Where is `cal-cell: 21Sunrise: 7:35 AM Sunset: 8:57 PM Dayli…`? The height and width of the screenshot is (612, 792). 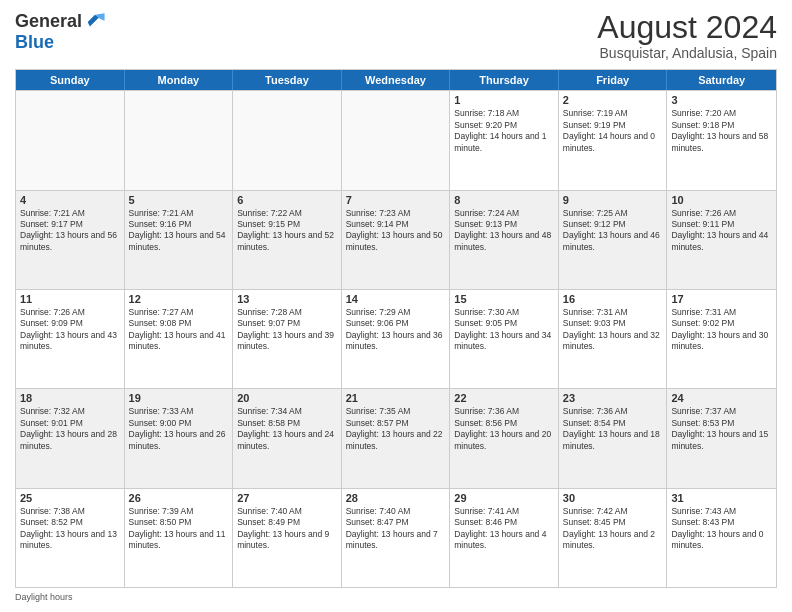
cal-cell: 21Sunrise: 7:35 AM Sunset: 8:57 PM Dayli… is located at coordinates (396, 438).